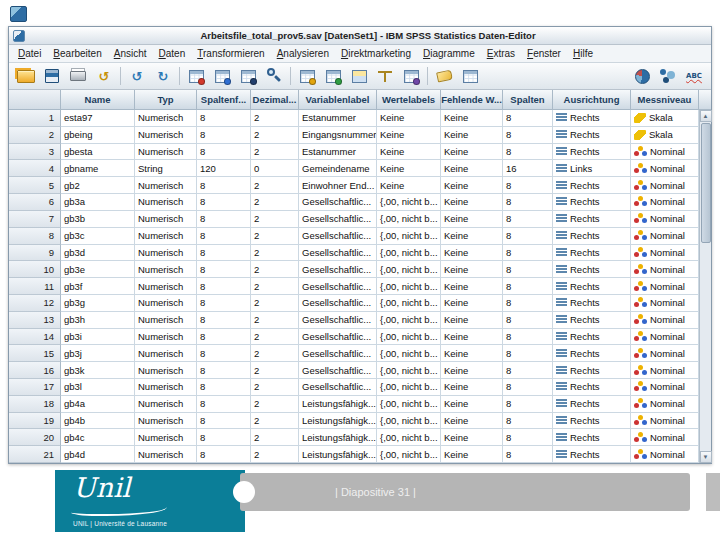  What do you see at coordinates (98, 320) in the screenshot?
I see `cell-name: gb3h` at bounding box center [98, 320].